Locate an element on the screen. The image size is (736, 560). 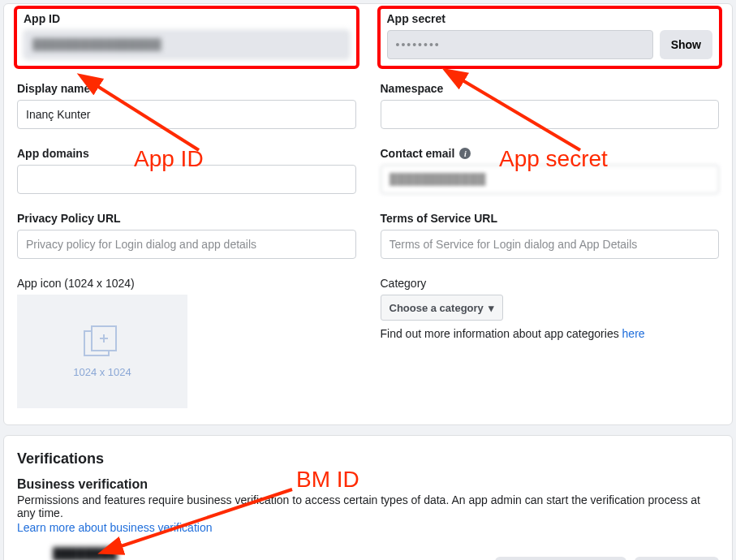
business-name: ████████ is located at coordinates (130, 554).